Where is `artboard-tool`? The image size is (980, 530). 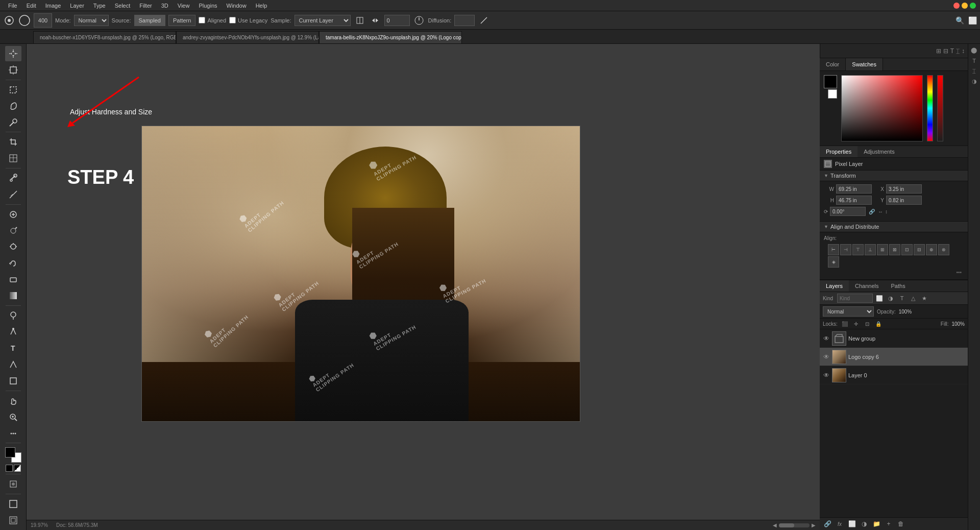 artboard-tool is located at coordinates (13, 70).